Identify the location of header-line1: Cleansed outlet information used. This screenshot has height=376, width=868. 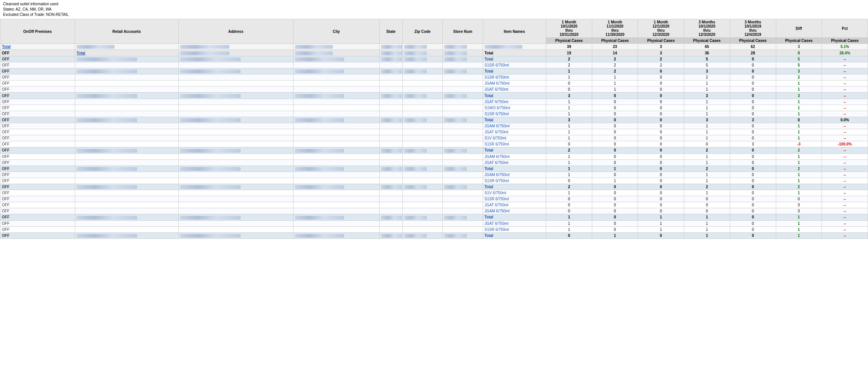
(434, 4).